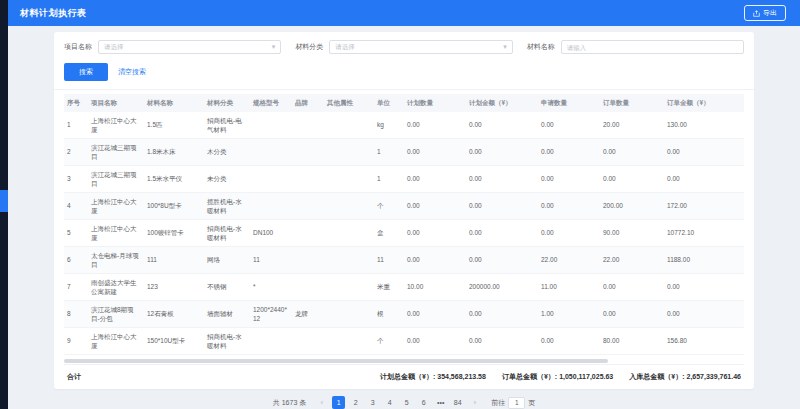 Image resolution: width=800 pixels, height=409 pixels. What do you see at coordinates (632, 260) in the screenshot?
I see `table-cell: 22.00` at bounding box center [632, 260].